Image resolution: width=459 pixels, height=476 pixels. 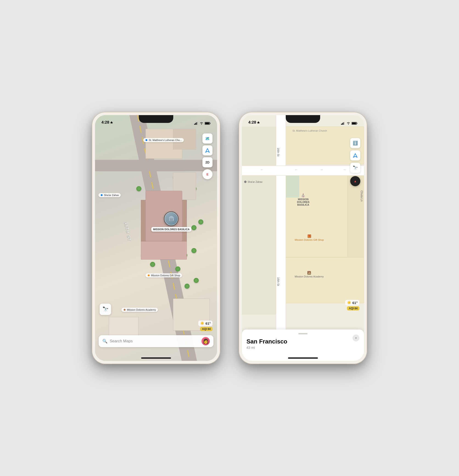 What do you see at coordinates (208, 323) in the screenshot?
I see `weather-temp-value-1: 61°` at bounding box center [208, 323].